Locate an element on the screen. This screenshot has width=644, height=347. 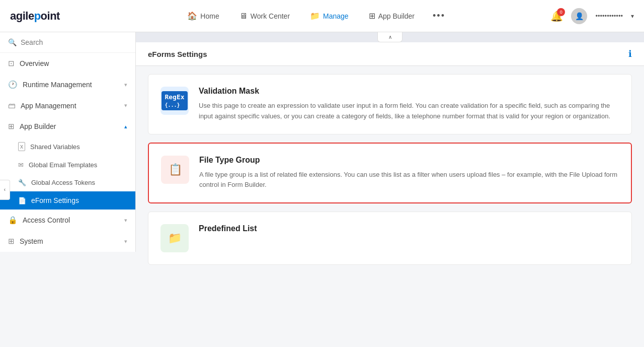
sidebar-item-system: ⊞ System ▾ is located at coordinates (67, 241).